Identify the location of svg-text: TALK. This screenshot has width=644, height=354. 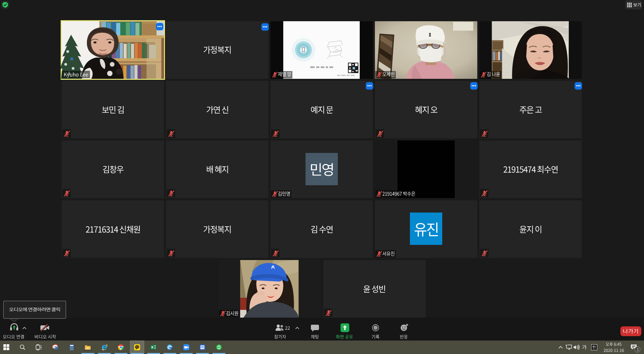
(137, 347).